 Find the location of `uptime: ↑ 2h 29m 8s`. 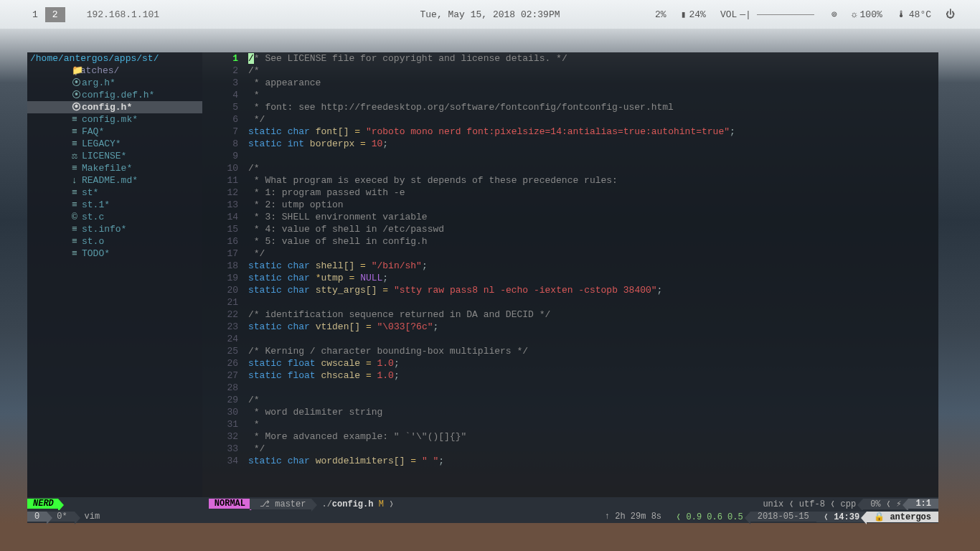

uptime: ↑ 2h 29m 8s is located at coordinates (633, 517).